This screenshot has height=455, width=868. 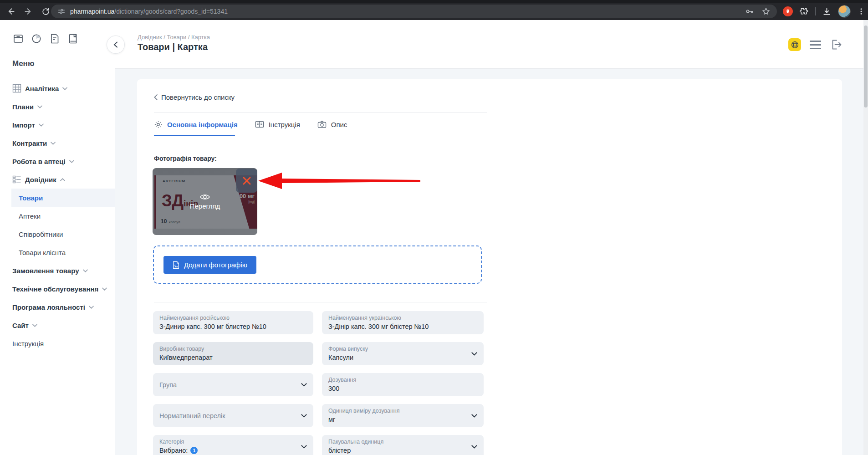 What do you see at coordinates (57, 216) in the screenshot?
I see `sidebar-item-pharmacies: Аптеки` at bounding box center [57, 216].